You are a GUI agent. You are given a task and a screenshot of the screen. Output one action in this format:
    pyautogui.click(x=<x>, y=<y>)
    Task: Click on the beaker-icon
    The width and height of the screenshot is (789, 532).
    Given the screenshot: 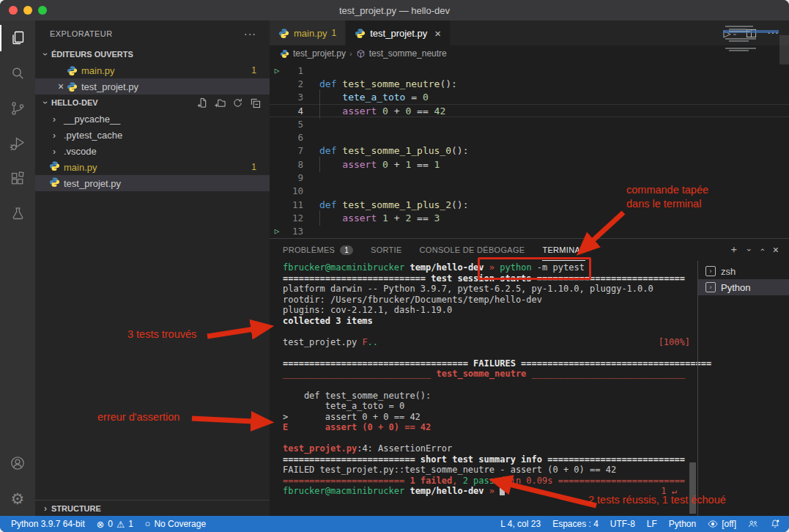 What is the action you would take?
    pyautogui.click(x=18, y=214)
    